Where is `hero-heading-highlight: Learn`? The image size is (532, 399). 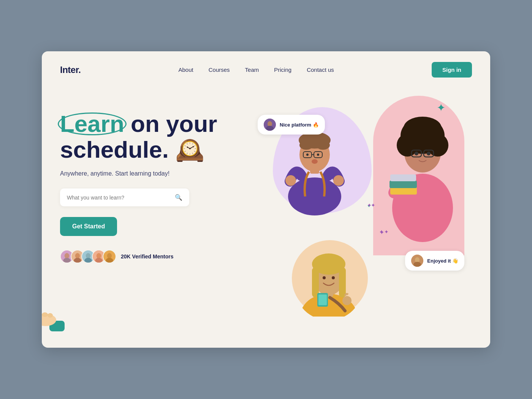
hero-heading-highlight: Learn is located at coordinates (92, 124).